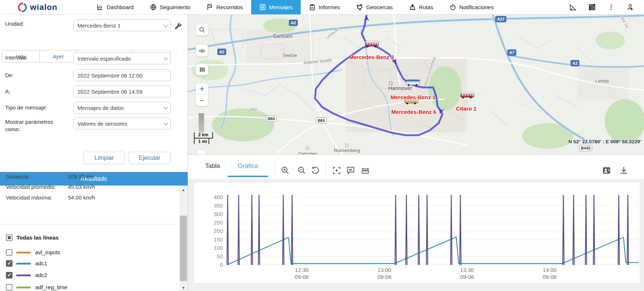 This screenshot has height=291, width=644. I want to click on series-label: adf_reg_time, so click(51, 287).